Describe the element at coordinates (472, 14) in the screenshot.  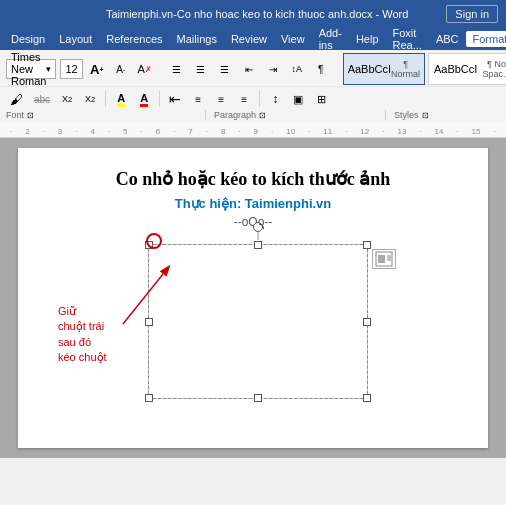
I see `sign-in-button: Sign in` at that location.